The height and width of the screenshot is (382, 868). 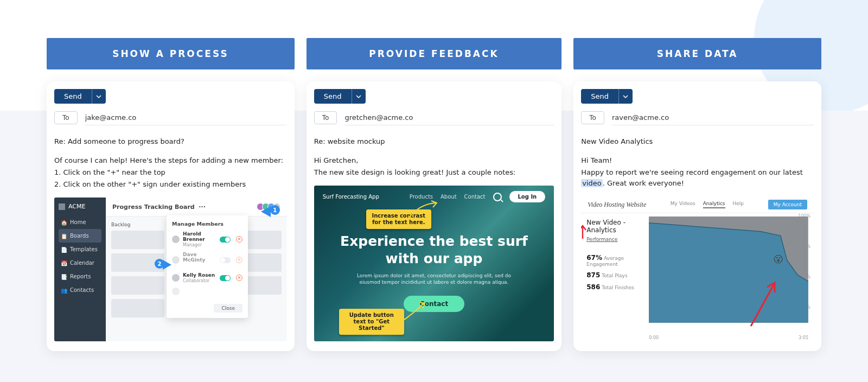 What do you see at coordinates (80, 263) in the screenshot?
I see `sidebar-item-calendar: 📅Calendar` at bounding box center [80, 263].